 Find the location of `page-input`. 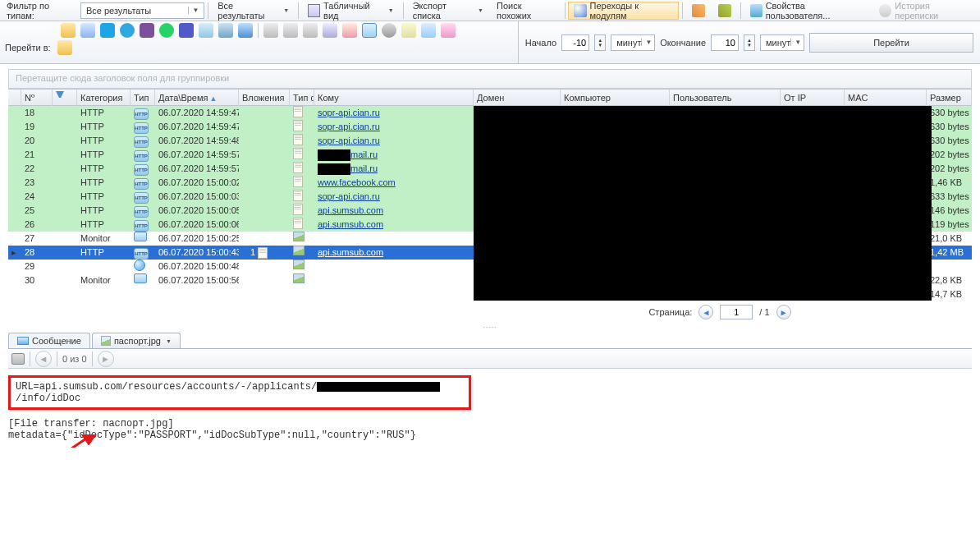

page-input is located at coordinates (736, 312).